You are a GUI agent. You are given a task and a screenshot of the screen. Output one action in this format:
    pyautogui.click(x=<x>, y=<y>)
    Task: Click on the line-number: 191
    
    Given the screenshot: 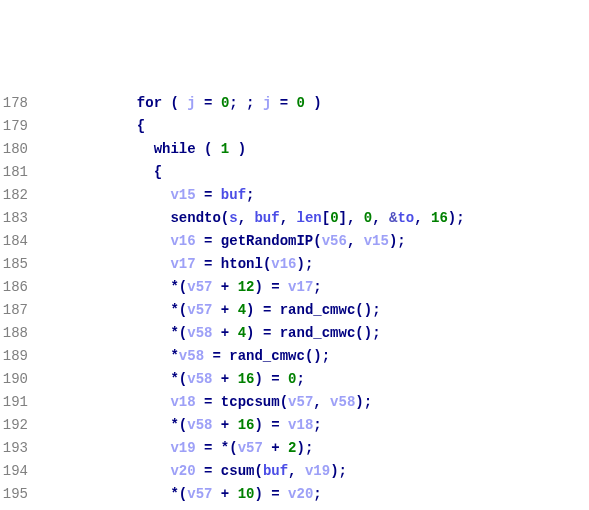 What is the action you would take?
    pyautogui.click(x=14, y=402)
    